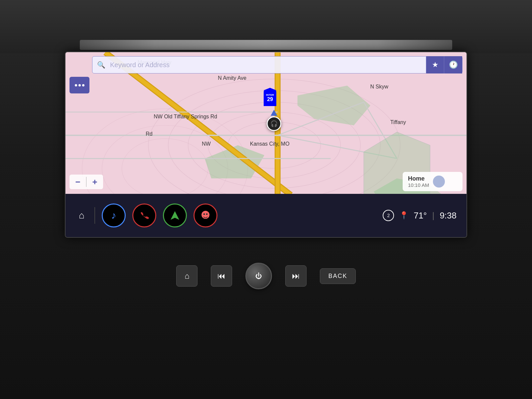 The image size is (532, 399). Describe the element at coordinates (338, 276) in the screenshot. I see `physical-back-button: BACK` at that location.